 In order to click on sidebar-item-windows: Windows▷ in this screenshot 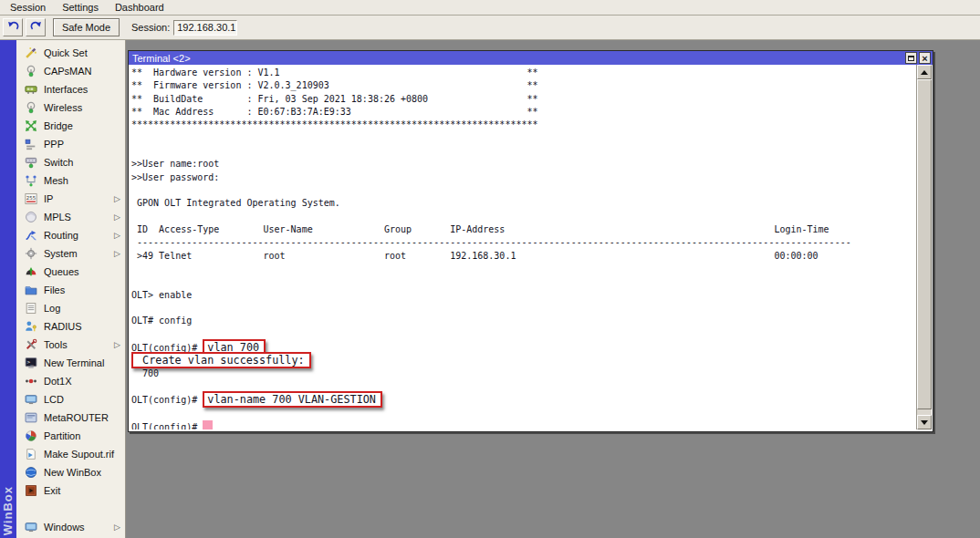, I will do `click(71, 527)`.